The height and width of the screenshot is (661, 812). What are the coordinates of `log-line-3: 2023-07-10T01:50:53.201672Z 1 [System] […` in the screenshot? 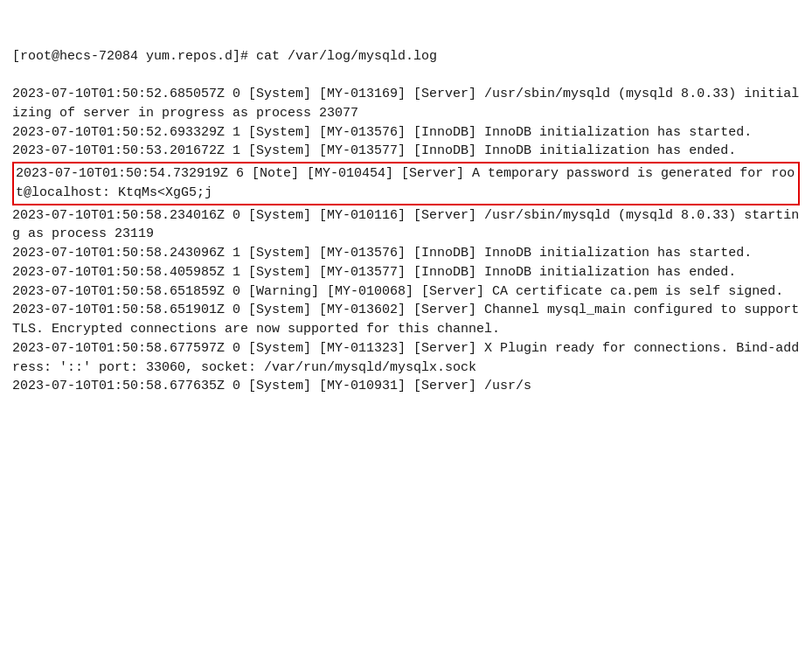 It's located at (406, 151).